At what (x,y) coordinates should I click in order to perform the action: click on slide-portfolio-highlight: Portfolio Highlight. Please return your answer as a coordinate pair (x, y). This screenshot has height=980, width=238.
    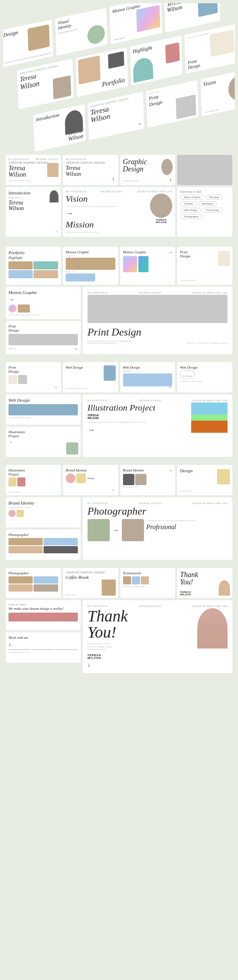
    Looking at the image, I should click on (33, 266).